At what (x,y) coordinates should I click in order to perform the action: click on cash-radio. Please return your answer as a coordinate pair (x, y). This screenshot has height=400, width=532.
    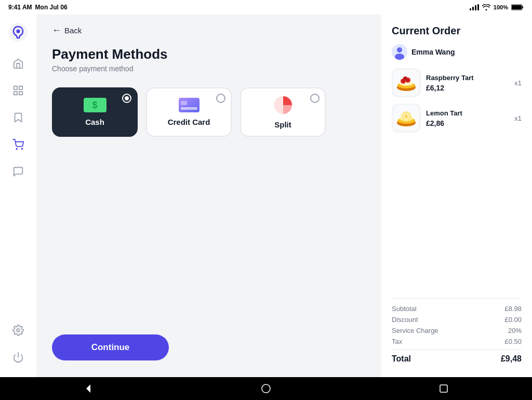
    Looking at the image, I should click on (127, 98).